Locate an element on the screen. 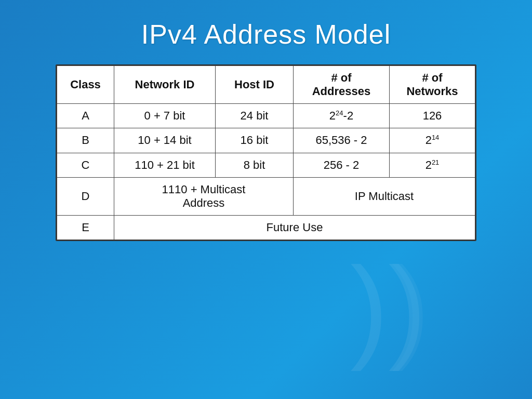 Image resolution: width=532 pixels, height=399 pixels. table-row: D 1110 + MulticastAddress IP Multicast is located at coordinates (266, 196).